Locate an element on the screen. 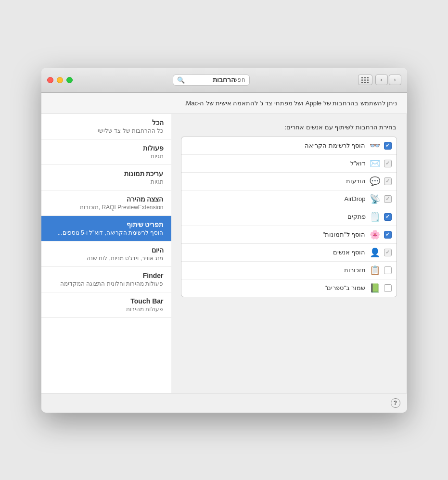 This screenshot has width=448, height=480. item-label-airdrop: AirDrop is located at coordinates (276, 199).